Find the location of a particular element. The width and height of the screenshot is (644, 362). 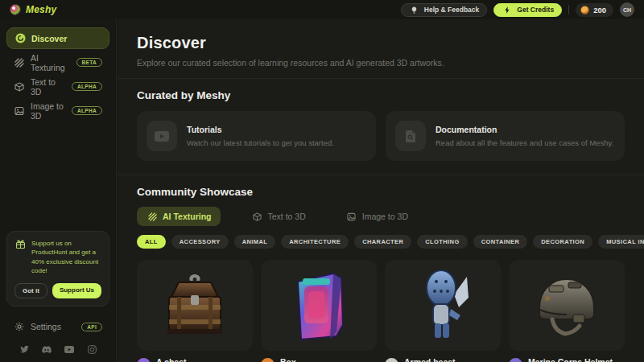

sidebar-item-label: Settings is located at coordinates (46, 327).